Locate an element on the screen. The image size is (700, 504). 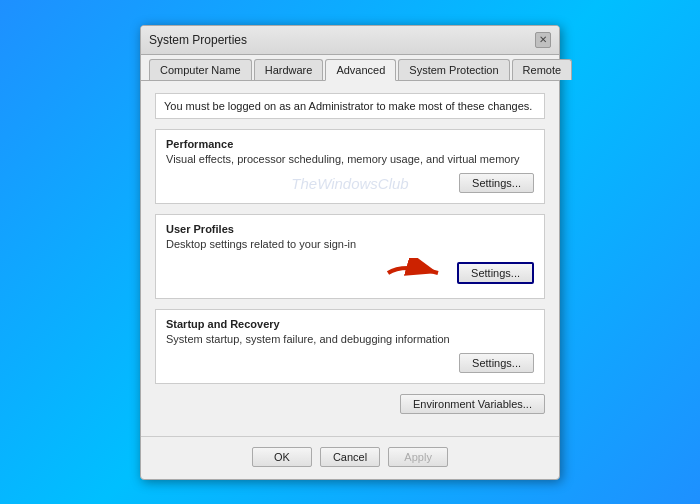
tab-hardware: Hardware is located at coordinates (289, 70).